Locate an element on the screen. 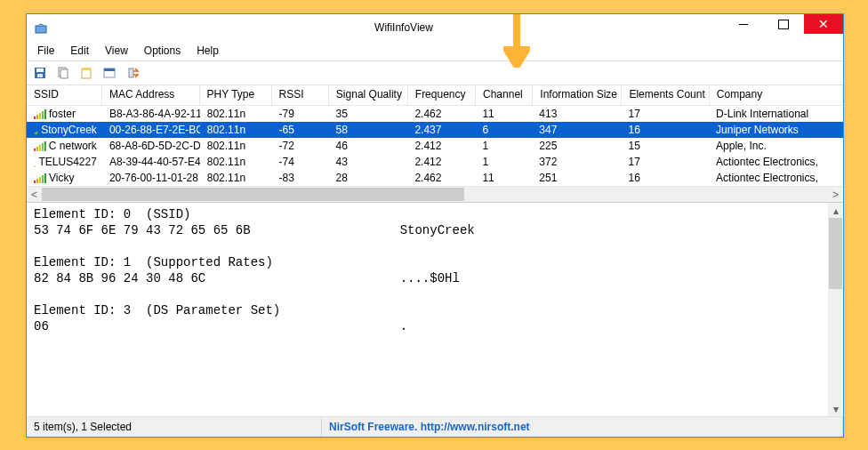 Image resolution: width=868 pixels, height=450 pixels. maximize-button is located at coordinates (784, 24).